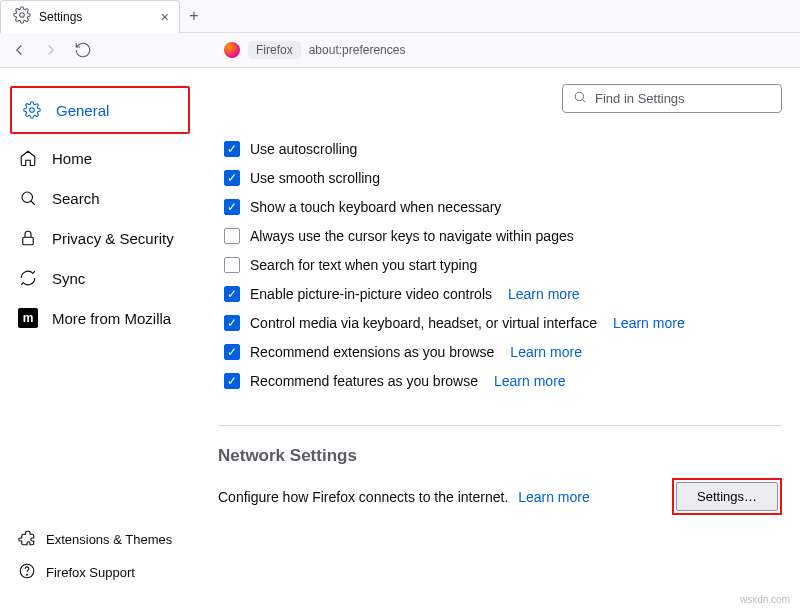  I want to click on search-placeholder: Find in Settings, so click(640, 98).